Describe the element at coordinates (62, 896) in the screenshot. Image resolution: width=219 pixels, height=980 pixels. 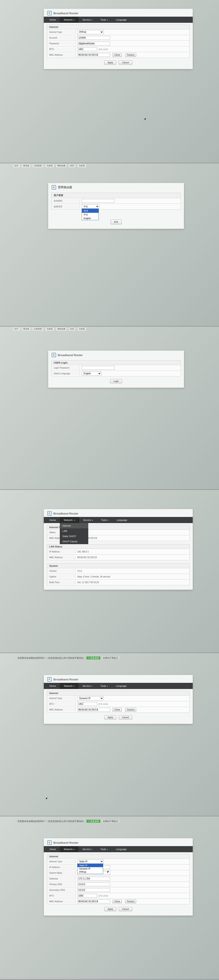
I see `label-mtu: MTU` at that location.